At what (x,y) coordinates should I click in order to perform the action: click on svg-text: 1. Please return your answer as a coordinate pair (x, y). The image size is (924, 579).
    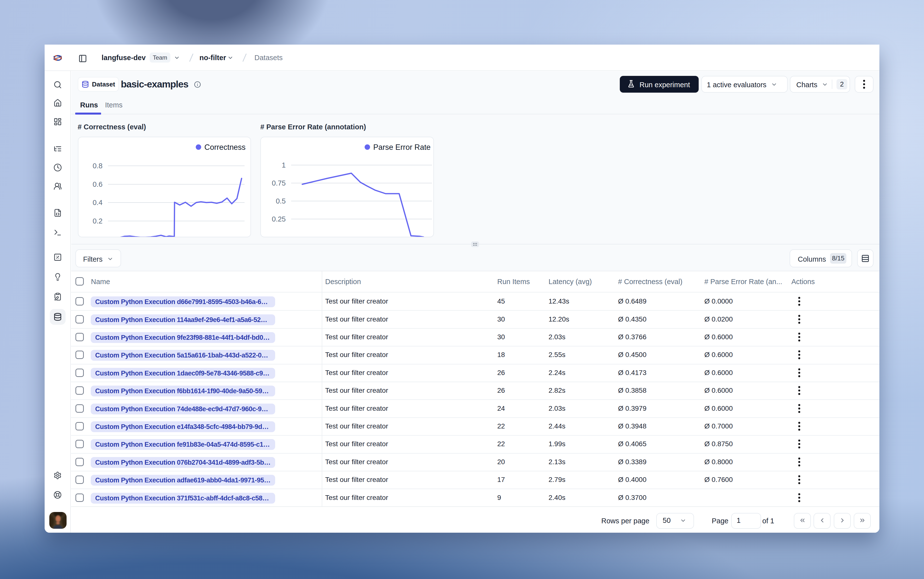
    Looking at the image, I should click on (284, 165).